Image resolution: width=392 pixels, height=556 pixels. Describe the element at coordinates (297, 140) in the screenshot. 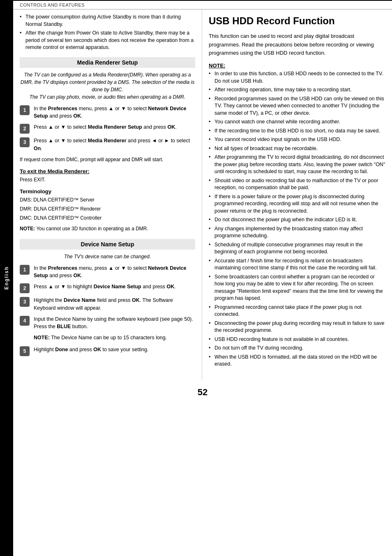

I see `usb-note-5: You cannot record video input signals on…` at that location.